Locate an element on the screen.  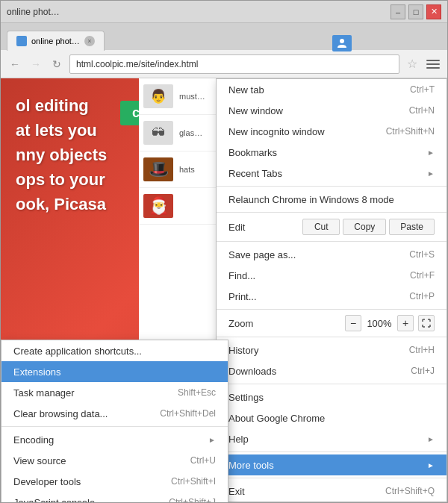
zoom-value: 100% is located at coordinates (379, 324).